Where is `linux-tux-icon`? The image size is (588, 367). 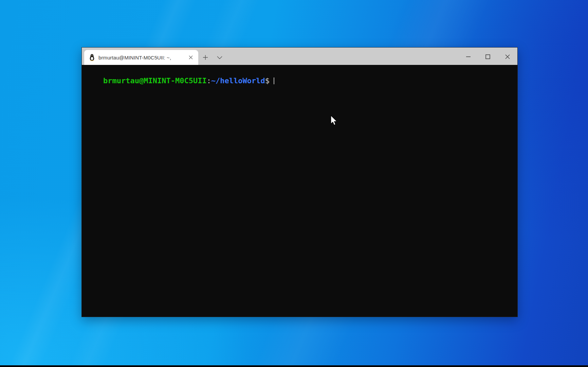 linux-tux-icon is located at coordinates (92, 57).